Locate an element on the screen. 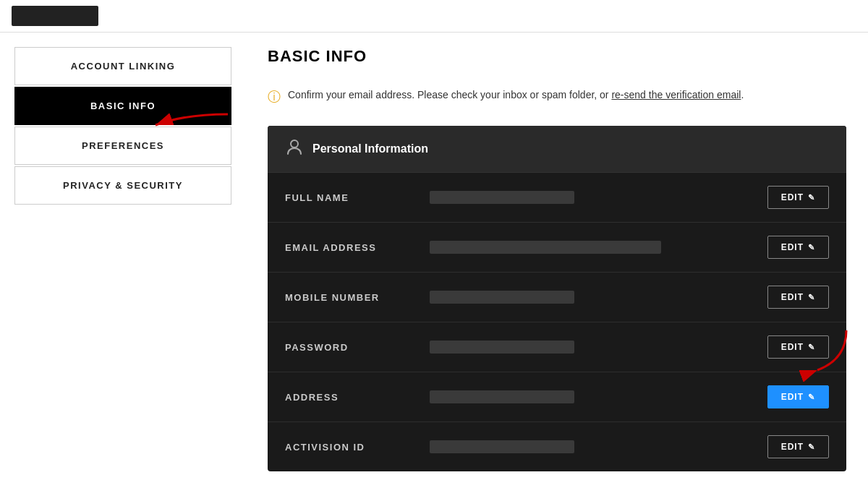  sidebar-item-preferences: PREFERENCES is located at coordinates (123, 146).